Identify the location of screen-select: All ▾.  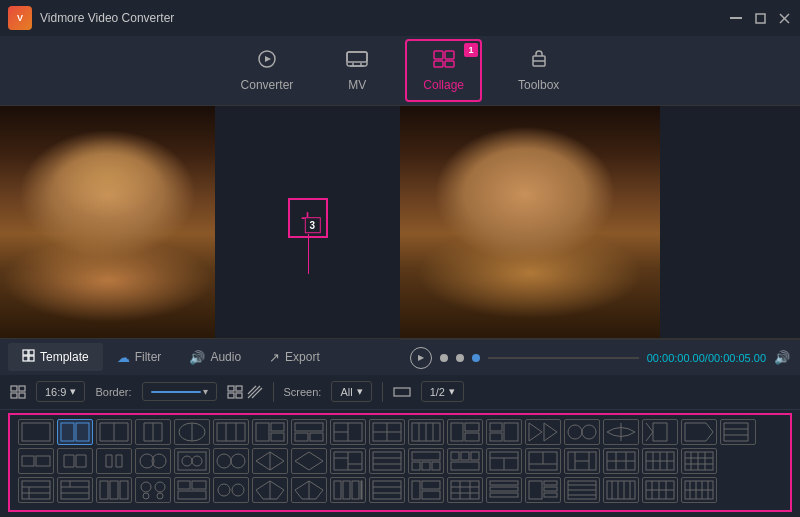
(351, 392).